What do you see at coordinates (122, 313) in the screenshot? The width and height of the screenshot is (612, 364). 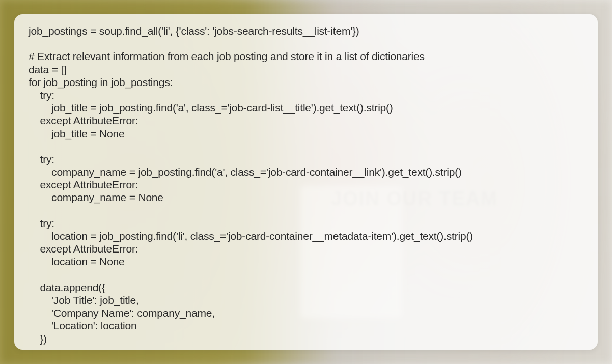 I see `code-line: 'Company Name': company_name,` at bounding box center [122, 313].